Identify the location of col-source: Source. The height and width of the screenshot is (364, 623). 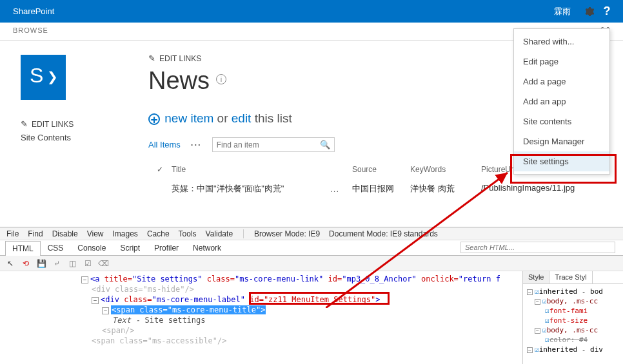
(381, 169).